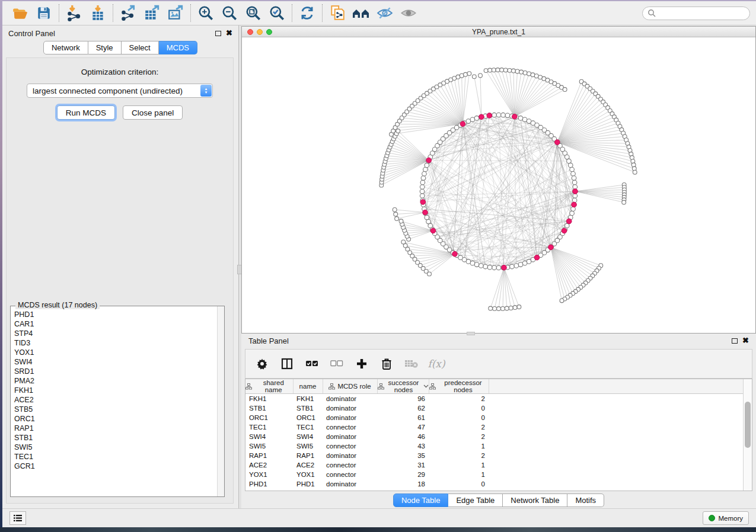 The height and width of the screenshot is (532, 756). What do you see at coordinates (403, 418) in the screenshot?
I see `cell-successors: 61` at bounding box center [403, 418].